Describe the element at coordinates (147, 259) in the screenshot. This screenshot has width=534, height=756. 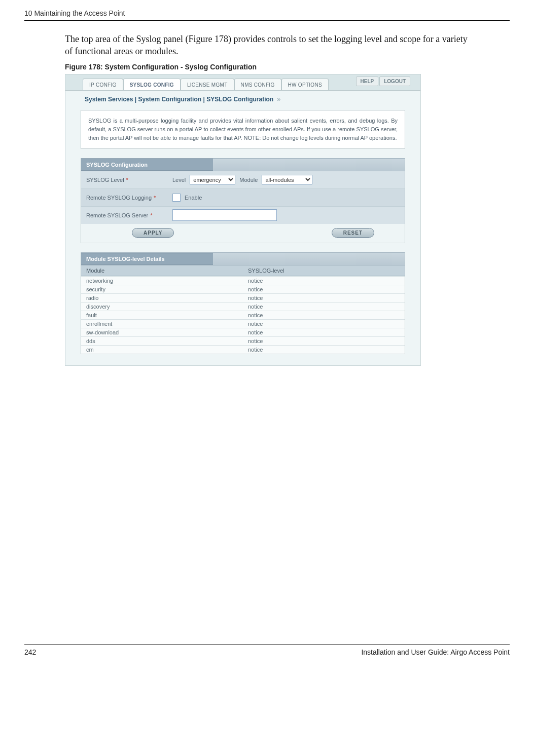
I see `module-table-title: Module SYSLOG-level Details` at that location.